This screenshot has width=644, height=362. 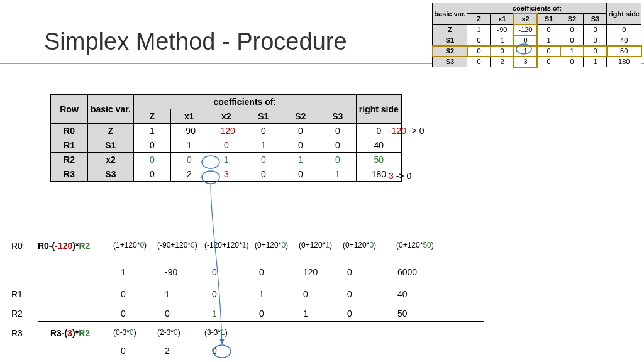 I want to click on cell: 40, so click(x=402, y=294).